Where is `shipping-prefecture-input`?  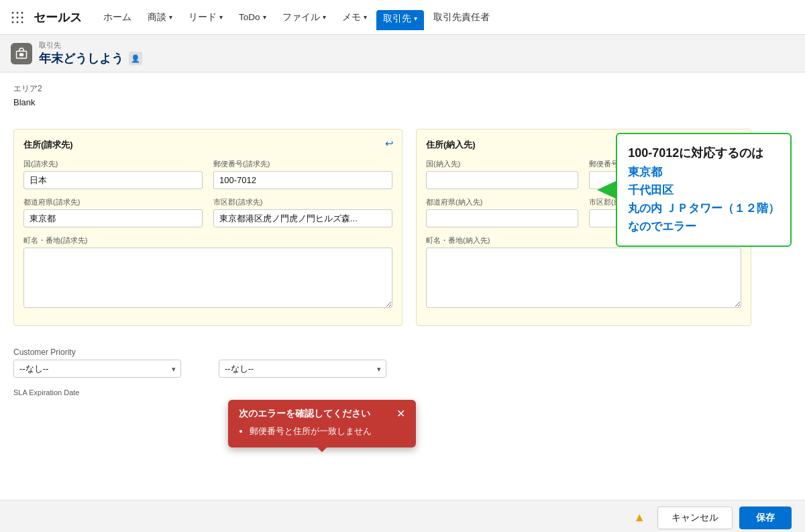 shipping-prefecture-input is located at coordinates (502, 219).